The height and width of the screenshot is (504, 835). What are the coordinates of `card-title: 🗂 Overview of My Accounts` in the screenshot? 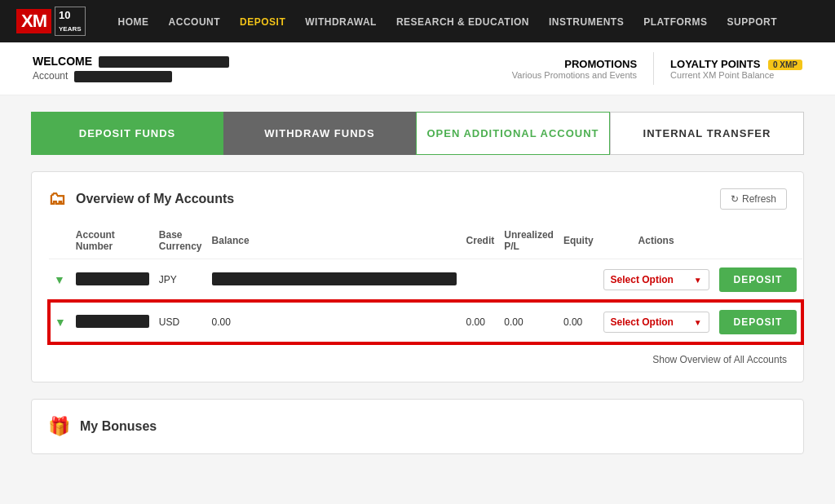 It's located at (141, 199).